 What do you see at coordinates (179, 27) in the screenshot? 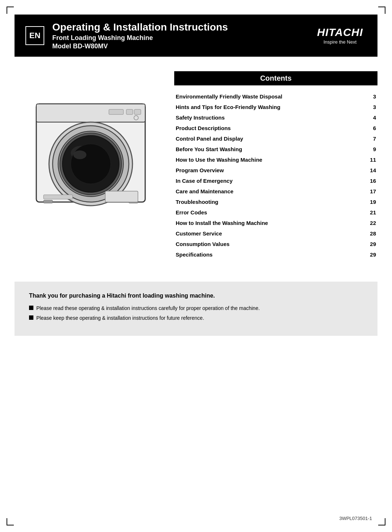
I see `header-title: Operating & Installation Instructions` at bounding box center [179, 27].